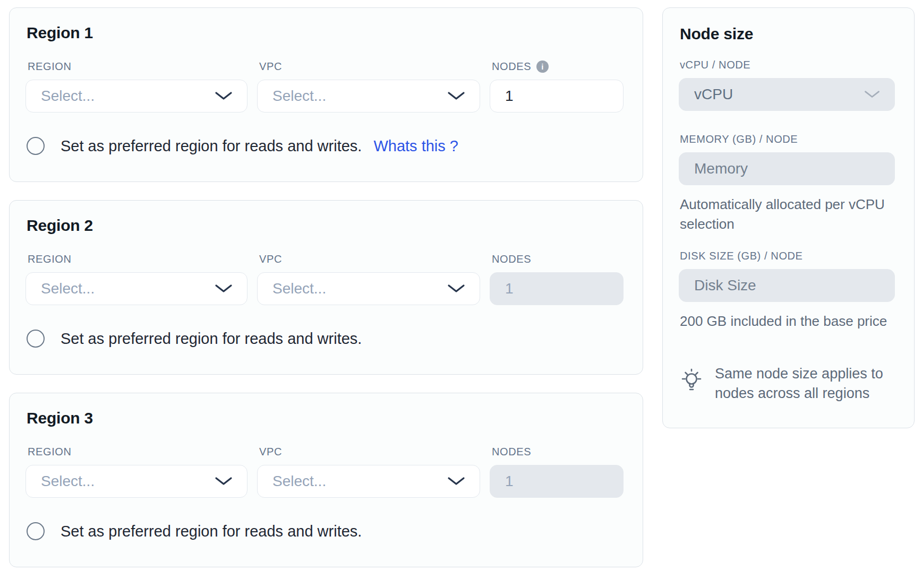 This screenshot has height=588, width=922. I want to click on region-3-vpc-field: VPC Select..., so click(369, 471).